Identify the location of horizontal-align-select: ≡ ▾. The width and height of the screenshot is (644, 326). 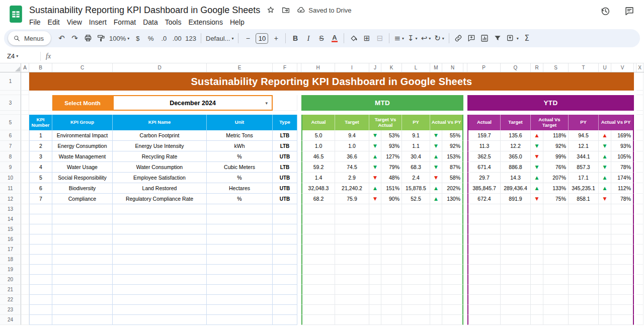
(399, 38).